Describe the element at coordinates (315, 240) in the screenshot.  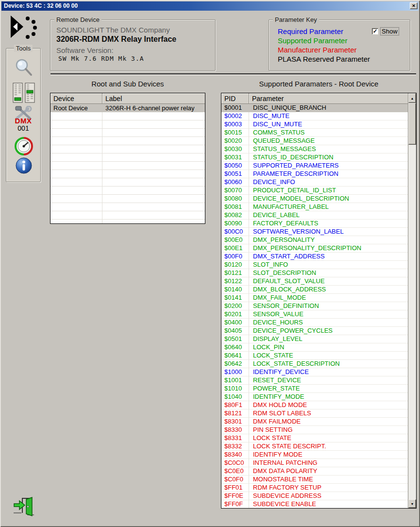
I see `parameter-row: $00E0DMX_PERSONALITY` at that location.